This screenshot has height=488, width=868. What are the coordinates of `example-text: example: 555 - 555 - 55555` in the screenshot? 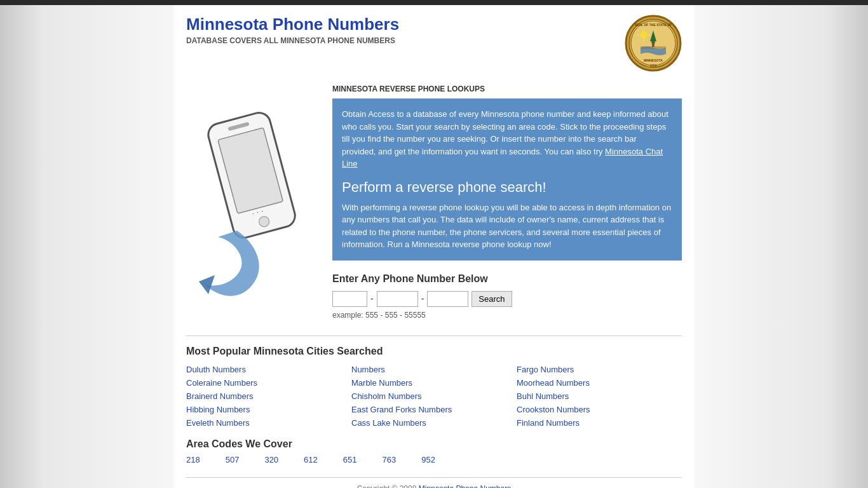 It's located at (507, 315).